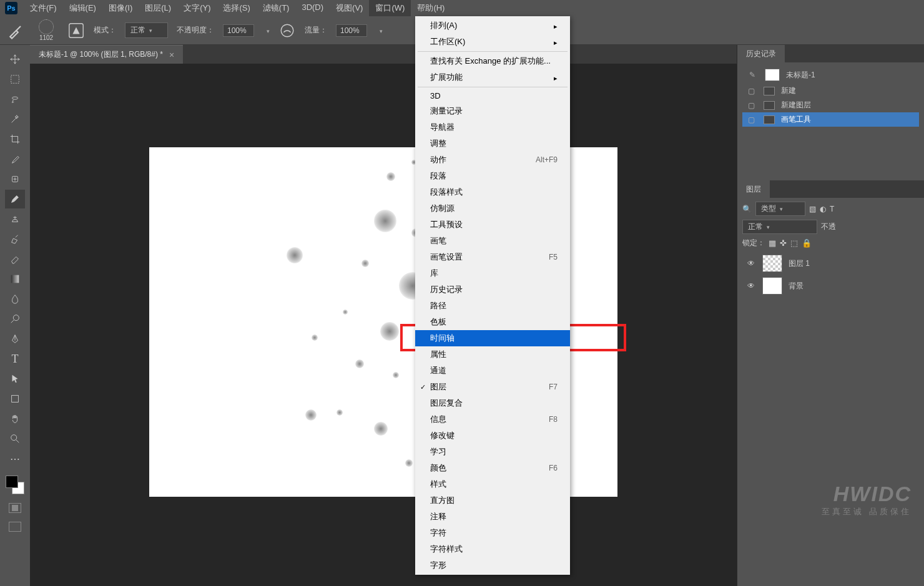 This screenshot has width=924, height=586. What do you see at coordinates (493, 533) in the screenshot?
I see `menu-item-字符: 字符` at bounding box center [493, 533].